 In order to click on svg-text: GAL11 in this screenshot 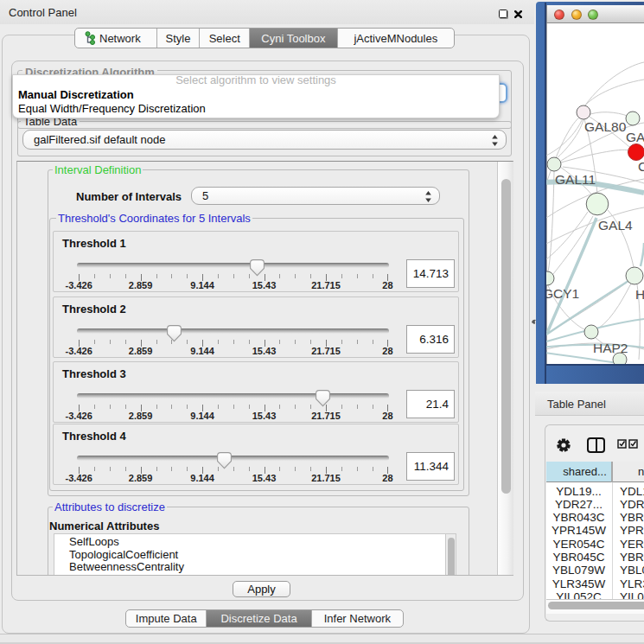, I will do `click(576, 180)`.